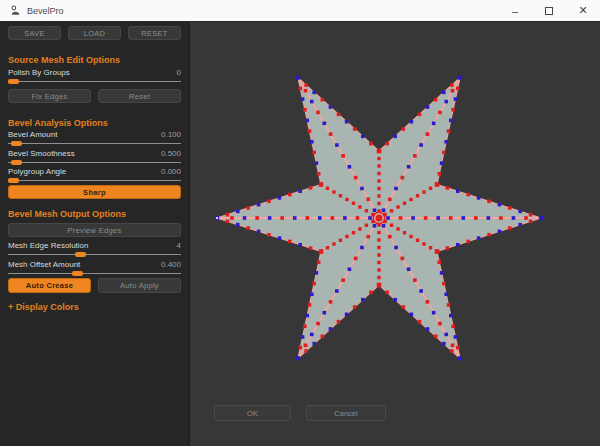 The image size is (600, 446). Describe the element at coordinates (94, 154) in the screenshot. I see `bevel-smoothness-label-row: Bevel Smoothness 0.500` at that location.